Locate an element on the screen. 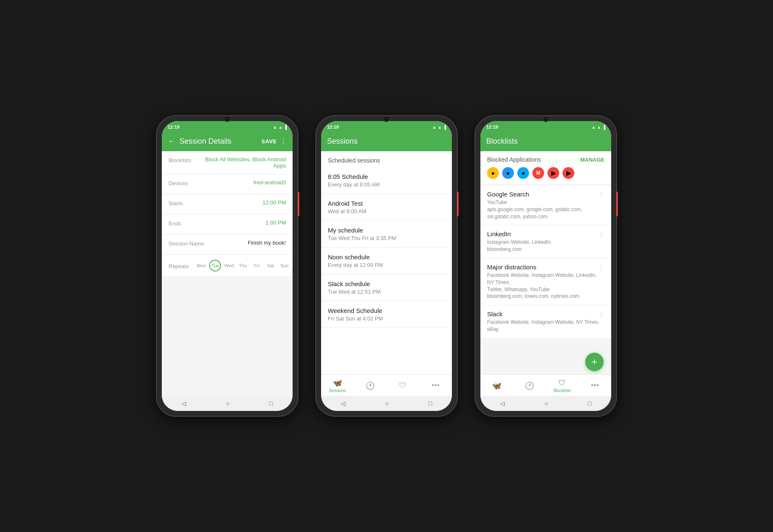 Image resolution: width=773 pixels, height=532 pixels. blocked-apps-section: Blocked Applications MANAGE ● ● ● M ▶ ▶ is located at coordinates (546, 168).